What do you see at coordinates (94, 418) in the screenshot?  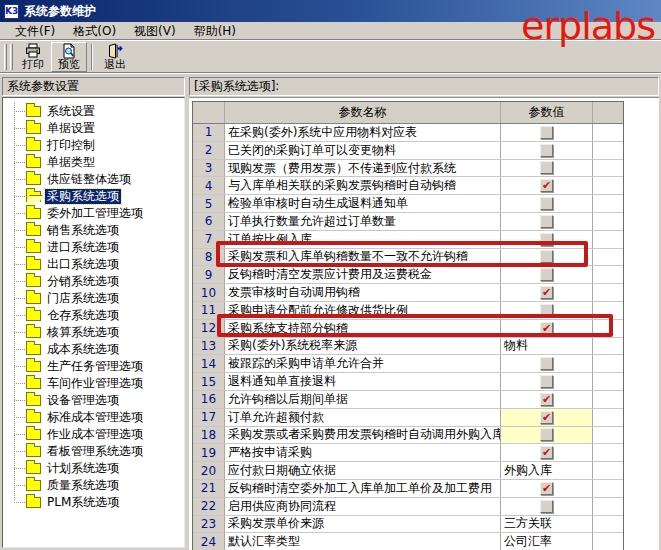 I see `sidebar-tree-item: 标准成本管理选项` at bounding box center [94, 418].